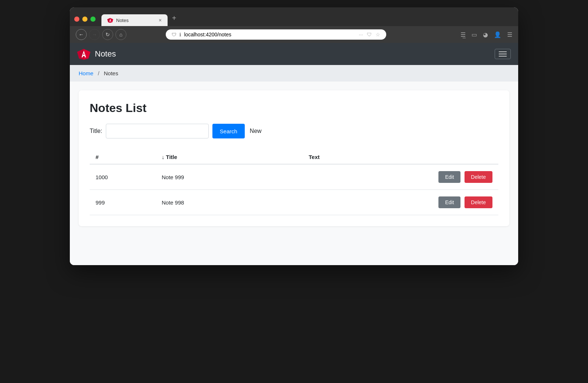 The height and width of the screenshot is (383, 588). Describe the element at coordinates (510, 35) in the screenshot. I see `menu-icon: ☰` at that location.